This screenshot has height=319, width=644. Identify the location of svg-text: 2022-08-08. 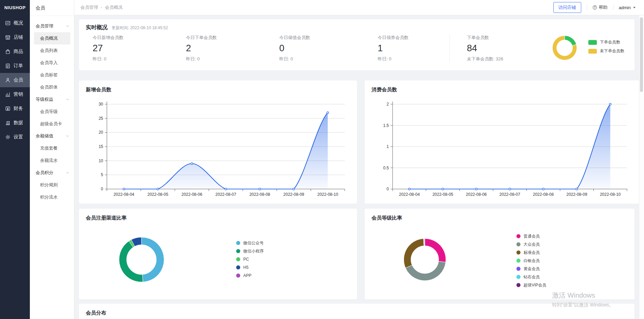
(544, 194).